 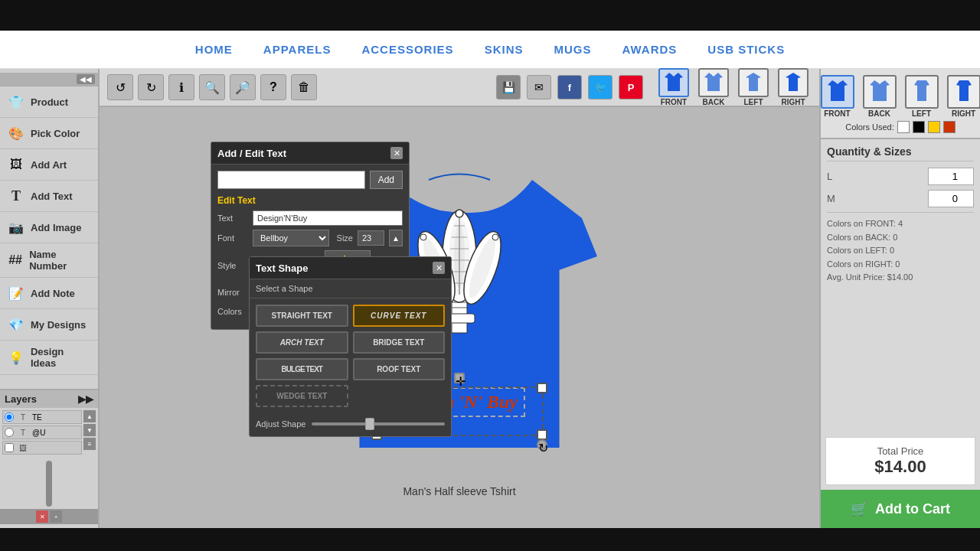 I want to click on sidebar-item-pick-color: 🎨 Pick Color, so click(x=49, y=133).